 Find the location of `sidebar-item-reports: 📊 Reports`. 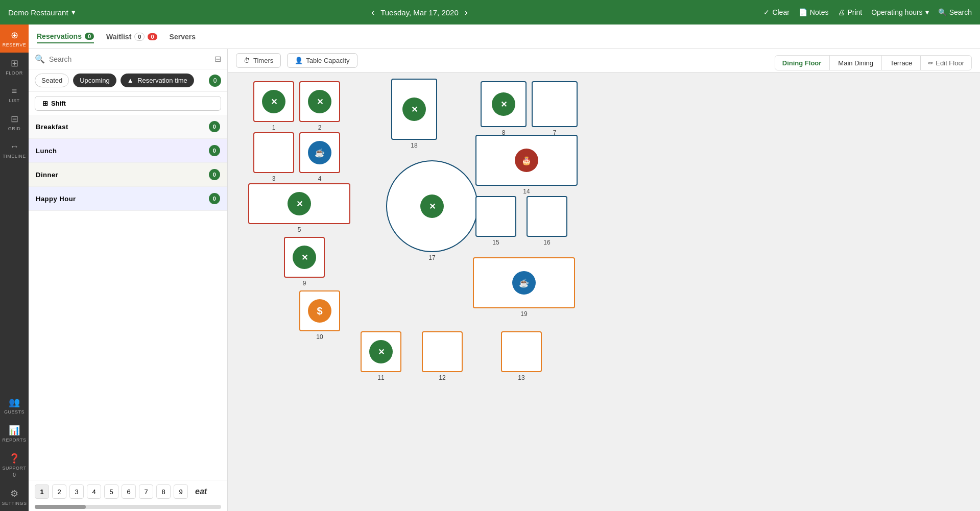

sidebar-item-reports: 📊 Reports is located at coordinates (14, 434).